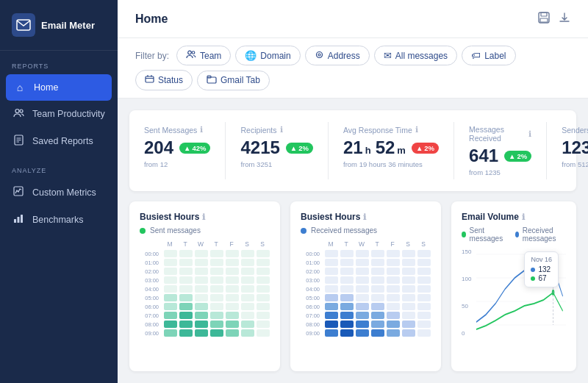 The height and width of the screenshot is (383, 588). I want to click on volume-received-label: Received messages, so click(544, 235).